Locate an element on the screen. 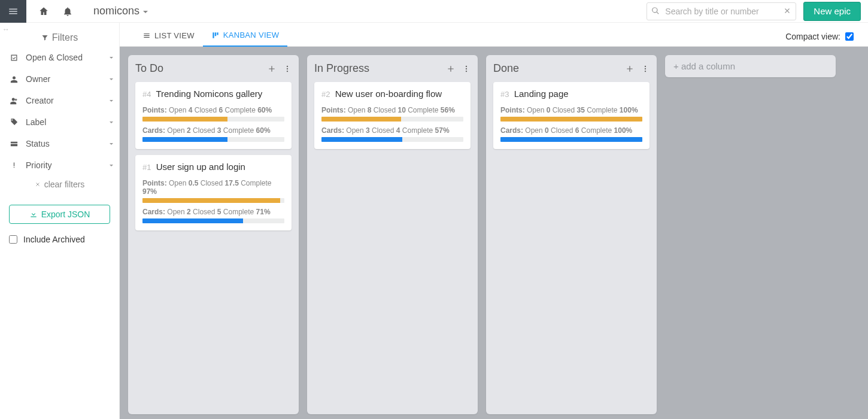 The width and height of the screenshot is (868, 419). stat-complete: 97% is located at coordinates (150, 192).